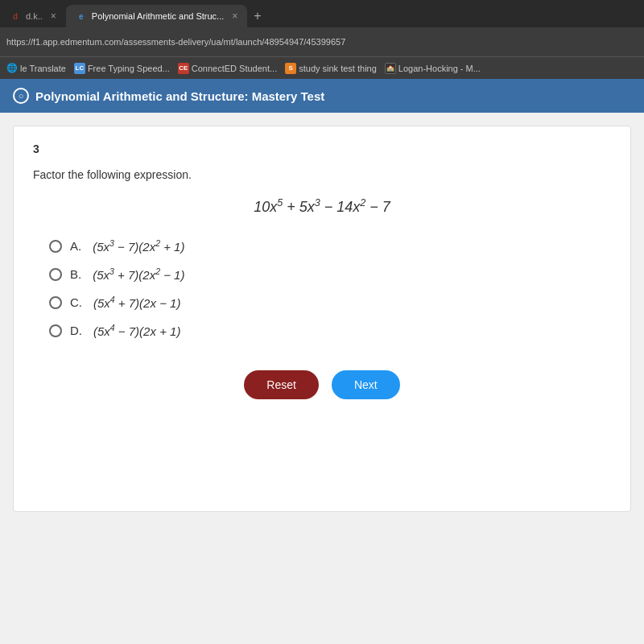 Image resolution: width=644 pixels, height=644 pixels. I want to click on header-icon: ○, so click(21, 96).